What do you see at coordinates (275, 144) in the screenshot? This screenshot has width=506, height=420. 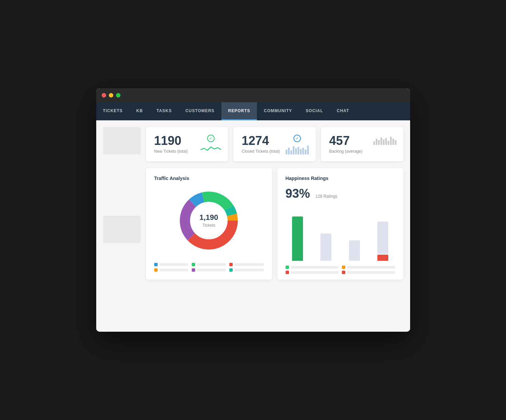 I see `stats-row: 1190 New Tickets (total) ✓ 1274` at bounding box center [275, 144].